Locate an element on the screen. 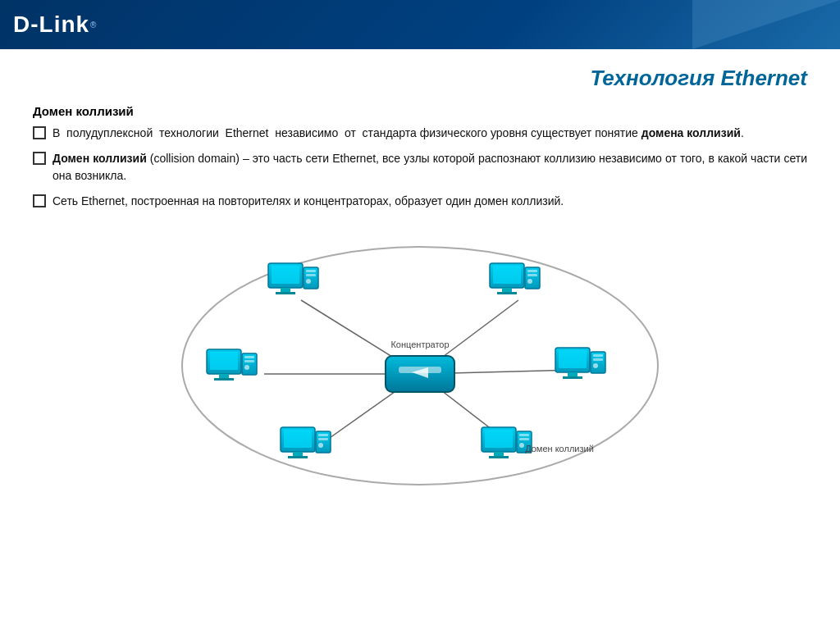 This screenshot has height=629, width=840. paragraph1-main: В полудуплексной технологии Ethernet нез… is located at coordinates (347, 133).